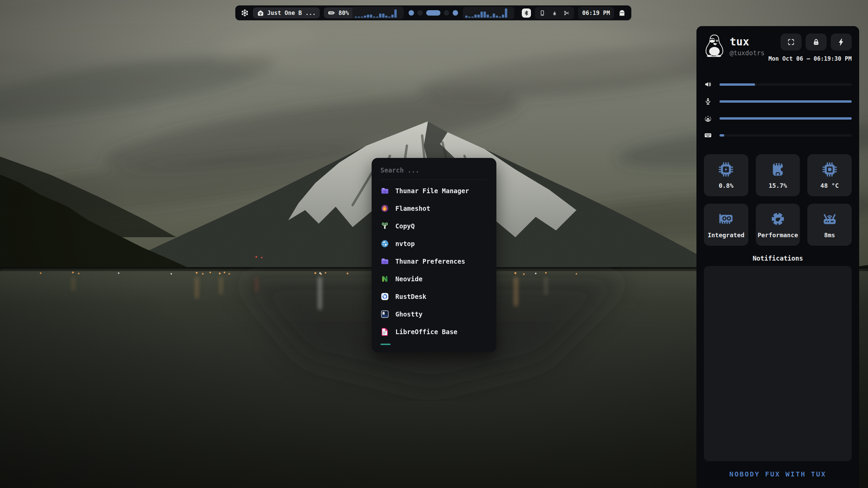 The height and width of the screenshot is (488, 868). I want to click on speaker-icon, so click(708, 84).